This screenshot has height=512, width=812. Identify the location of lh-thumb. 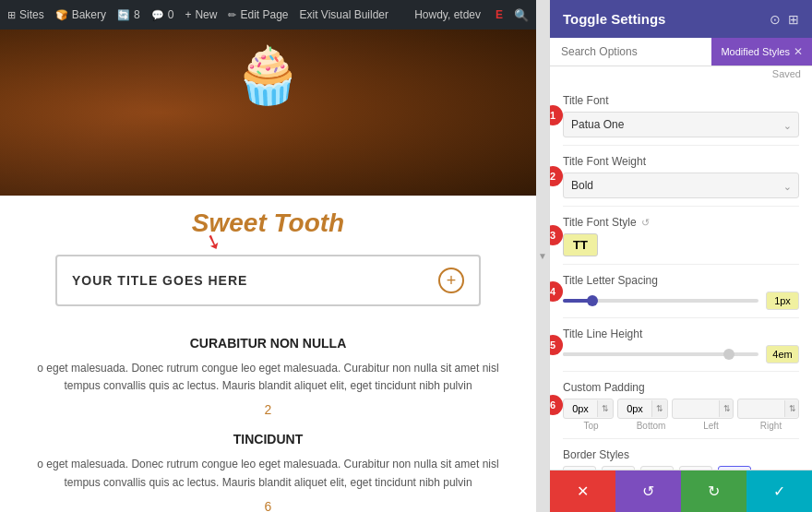
(729, 354).